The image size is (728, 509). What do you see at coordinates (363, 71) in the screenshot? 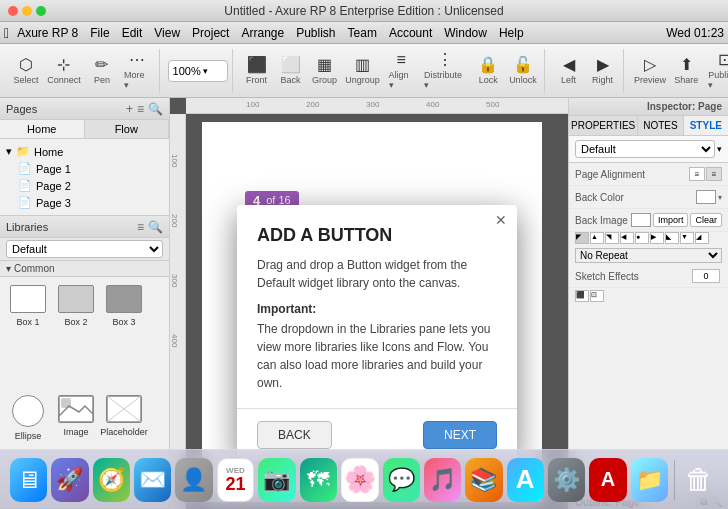
I see `ungroup-button: ▥ Ungroup` at bounding box center [363, 71].